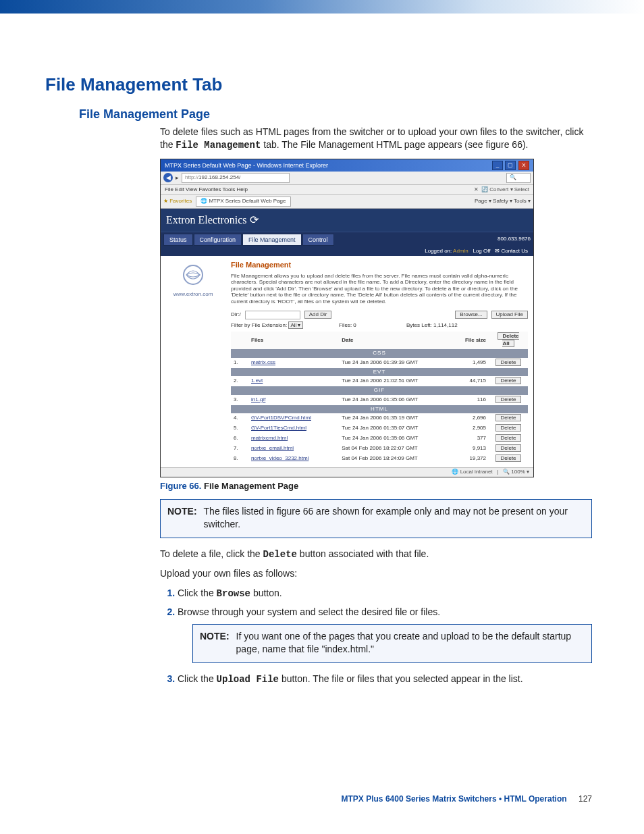 The width and height of the screenshot is (644, 834). I want to click on h1-file-management-tab: File Management Tab, so click(319, 85).